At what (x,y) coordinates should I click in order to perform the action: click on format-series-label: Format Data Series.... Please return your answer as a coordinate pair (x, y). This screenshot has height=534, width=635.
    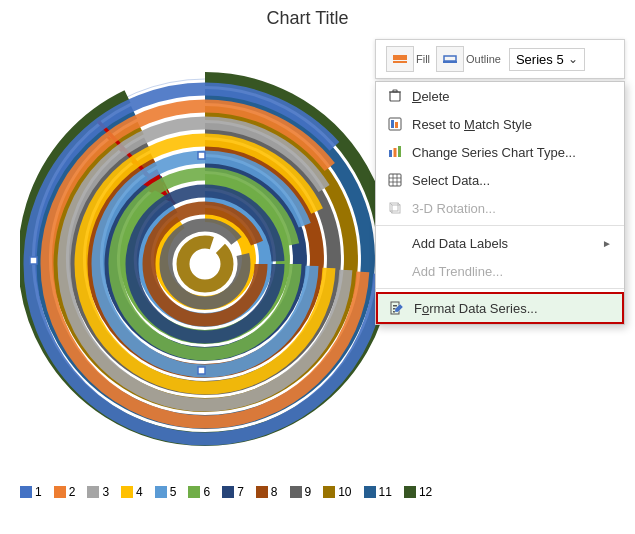
    Looking at the image, I should click on (512, 308).